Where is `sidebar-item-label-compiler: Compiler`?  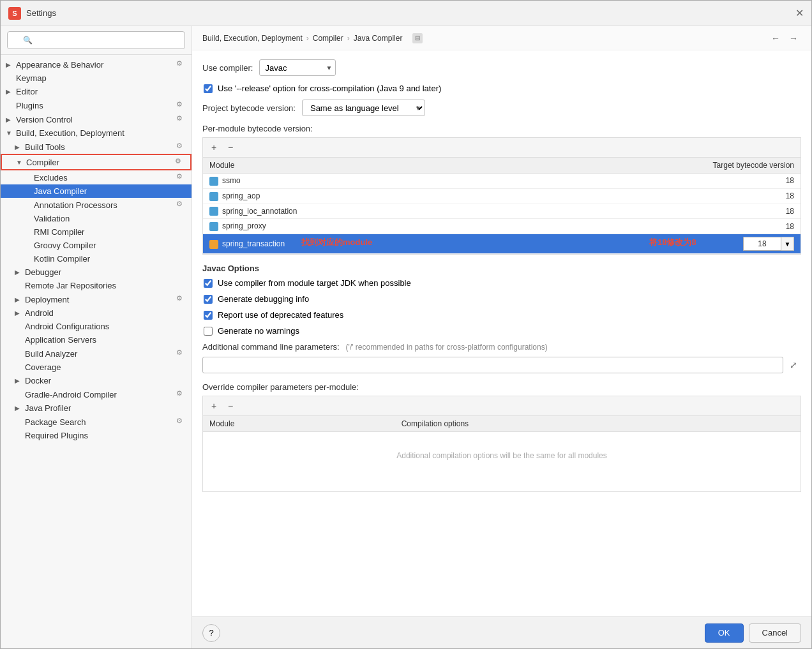 sidebar-item-label-compiler: Compiler is located at coordinates (100, 162).